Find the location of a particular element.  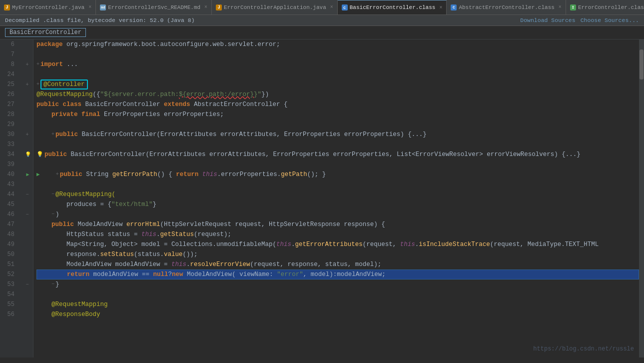

code-line-6: package org.springframework.boot.autocon… is located at coordinates (338, 44).